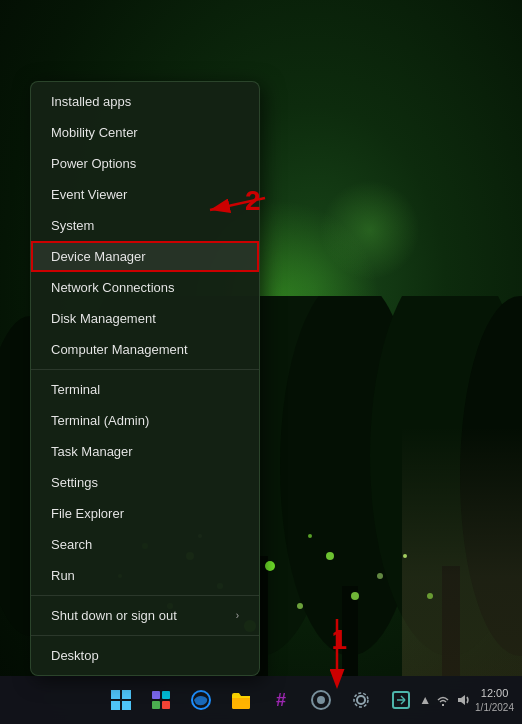 Image resolution: width=522 pixels, height=724 pixels. What do you see at coordinates (145, 164) in the screenshot?
I see `menu-item-power-options: Power Options` at bounding box center [145, 164].